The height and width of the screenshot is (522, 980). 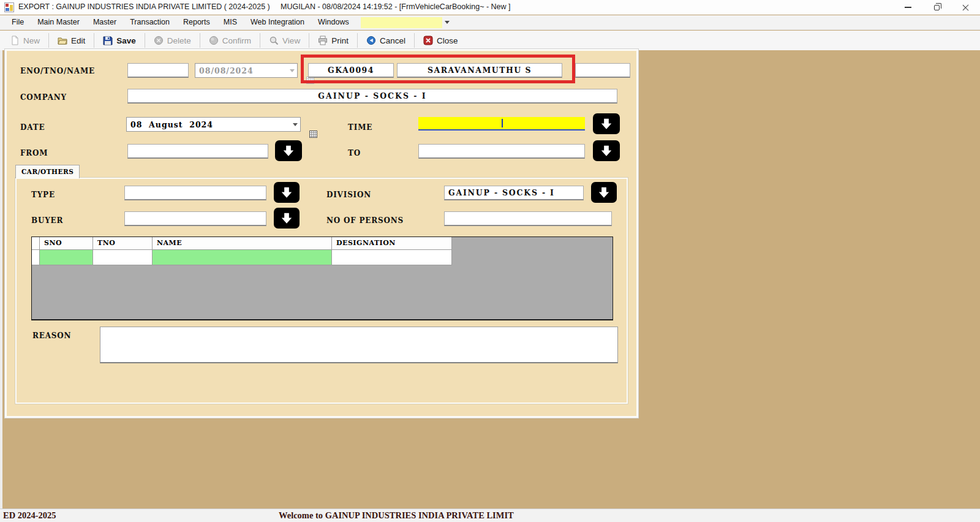 I want to click on new-button: New, so click(x=24, y=40).